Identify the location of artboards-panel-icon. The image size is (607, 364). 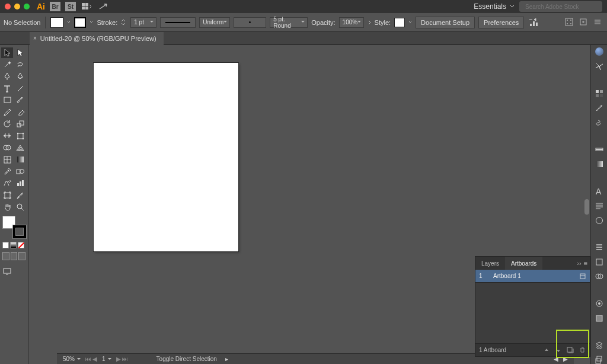
(599, 360).